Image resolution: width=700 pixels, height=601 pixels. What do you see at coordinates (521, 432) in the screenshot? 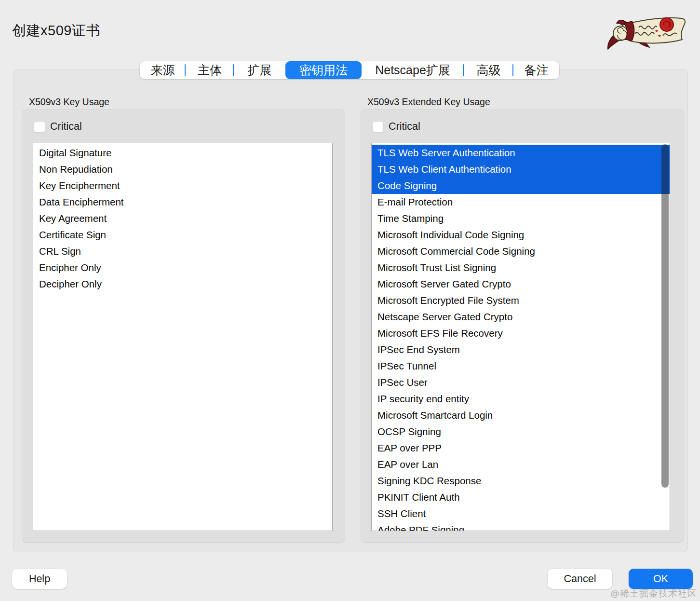
I see `list-item: OCSP Signing` at bounding box center [521, 432].